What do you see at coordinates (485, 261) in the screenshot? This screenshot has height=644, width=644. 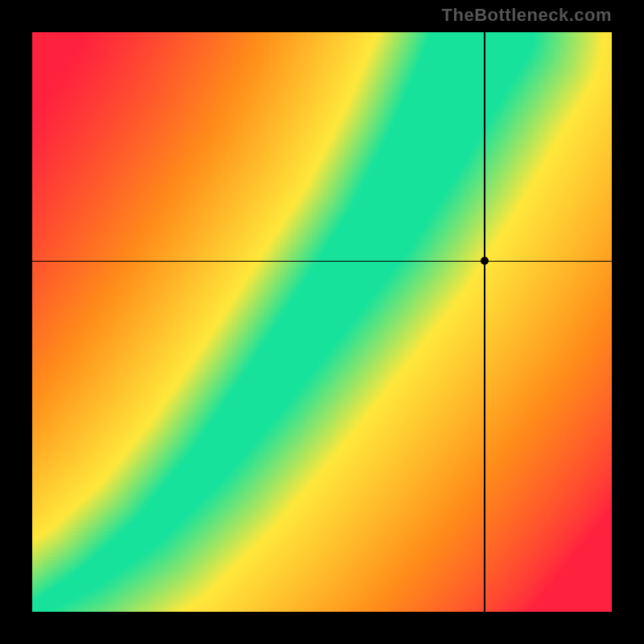 I see `marker-dot` at bounding box center [485, 261].